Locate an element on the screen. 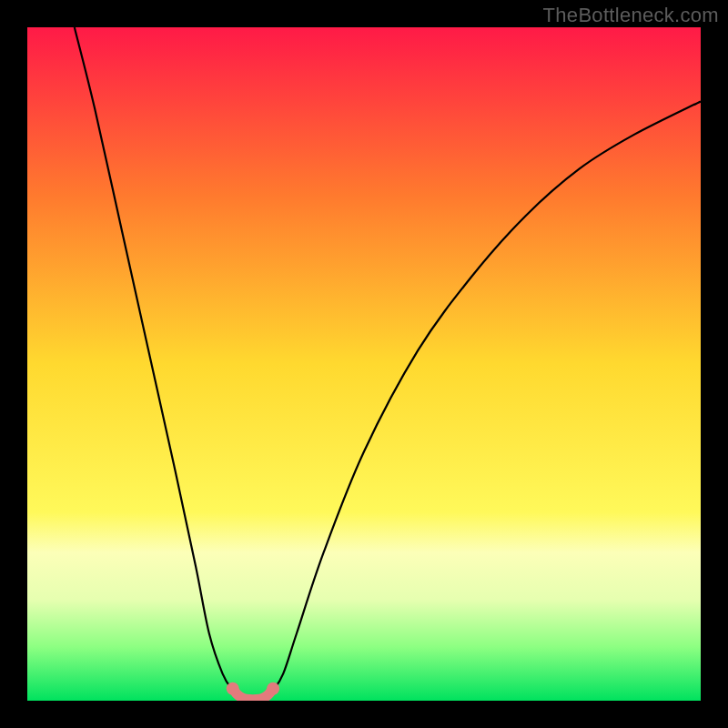  watermark-text: TheBottleneck.com is located at coordinates (632, 15).